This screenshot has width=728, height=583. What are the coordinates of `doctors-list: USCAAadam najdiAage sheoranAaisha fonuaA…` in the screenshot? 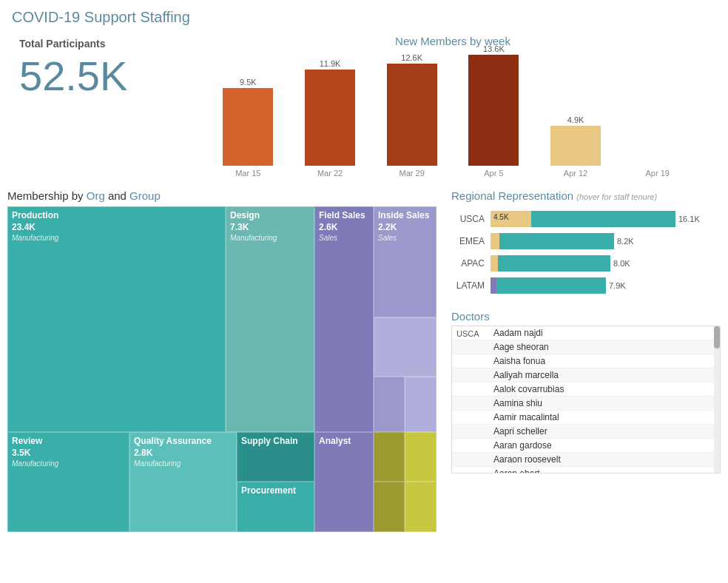 It's located at (586, 400).